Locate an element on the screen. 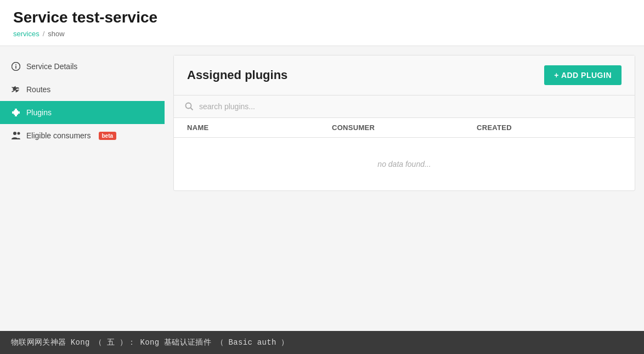 The height and width of the screenshot is (354, 644). search-input is located at coordinates (259, 106).